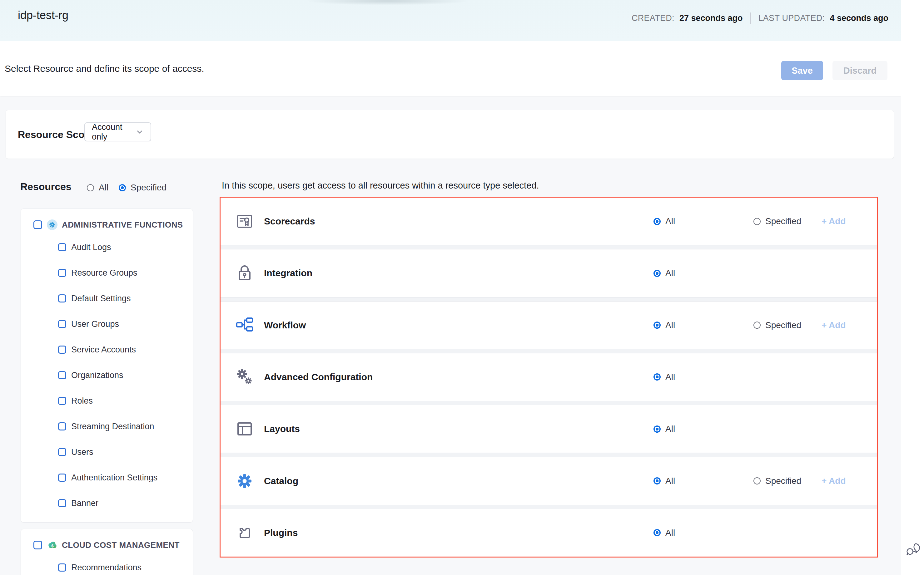 The width and height of the screenshot is (924, 575). What do you see at coordinates (104, 350) in the screenshot?
I see `item-label: Service Accounts` at bounding box center [104, 350].